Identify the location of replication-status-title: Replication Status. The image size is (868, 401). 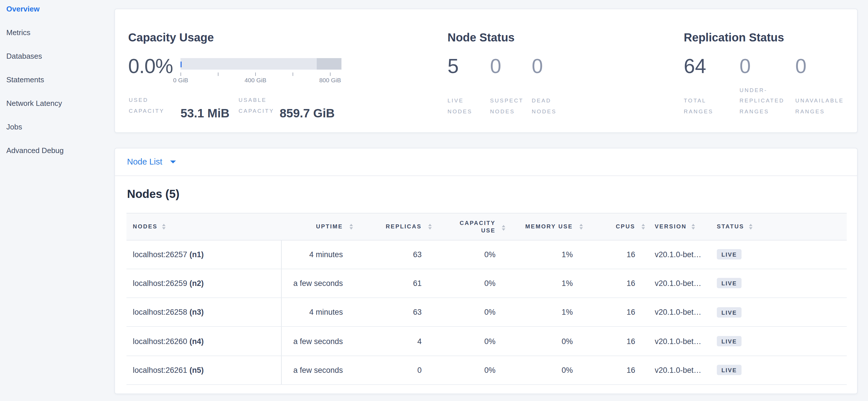
(734, 37).